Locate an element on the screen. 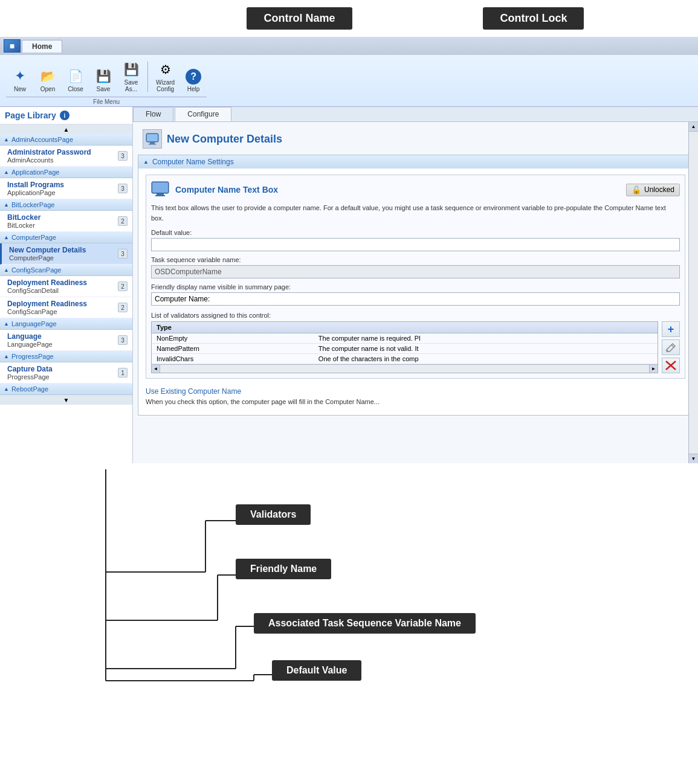 The image size is (698, 784). control-title: Computer Name Text Box is located at coordinates (227, 190).